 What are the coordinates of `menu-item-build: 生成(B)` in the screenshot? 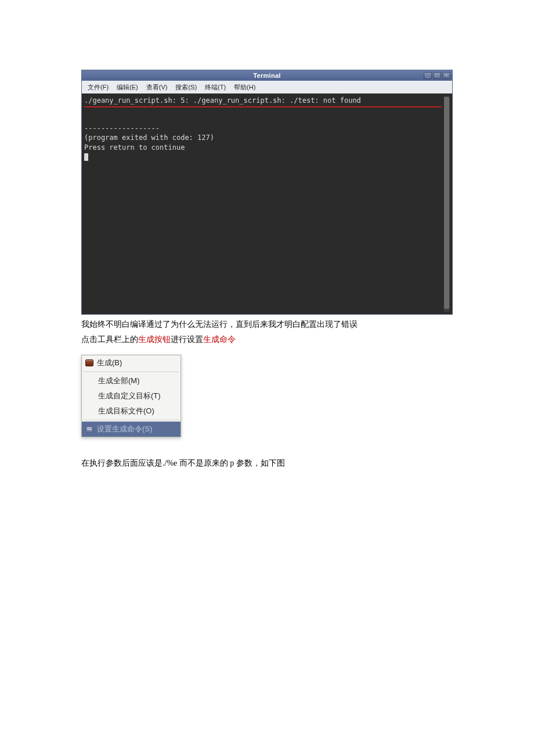 It's located at (131, 363).